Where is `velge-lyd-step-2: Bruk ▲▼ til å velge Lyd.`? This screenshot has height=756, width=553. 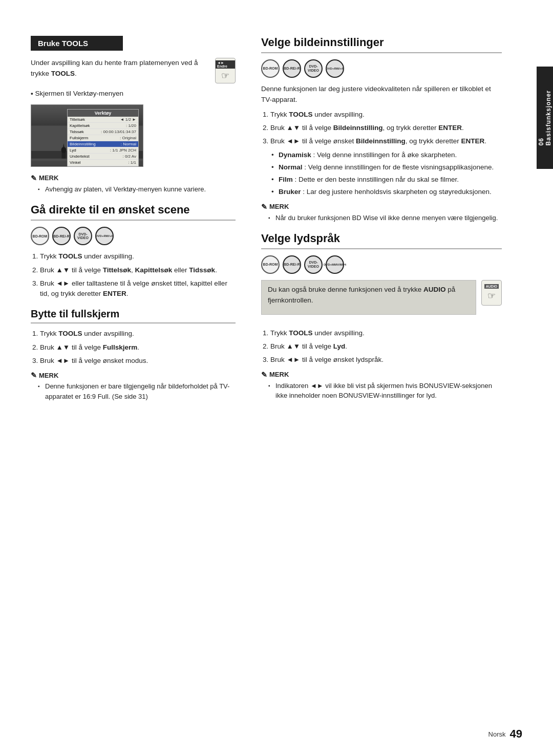 velge-lyd-step-2: Bruk ▲▼ til å velge Lyd. is located at coordinates (386, 347).